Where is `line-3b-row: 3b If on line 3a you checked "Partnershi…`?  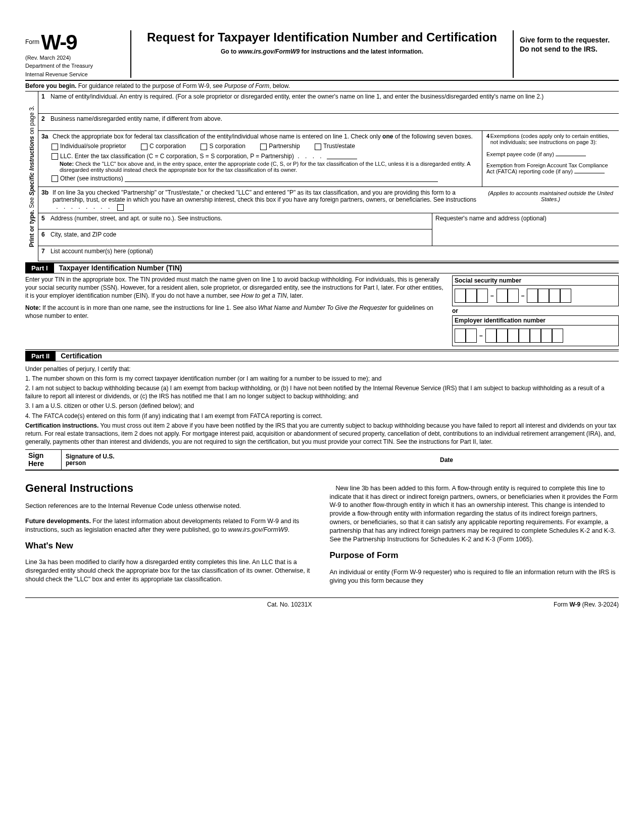
line-3b-row: 3b If on line 3a you checked "Partnershi… is located at coordinates (328, 200).